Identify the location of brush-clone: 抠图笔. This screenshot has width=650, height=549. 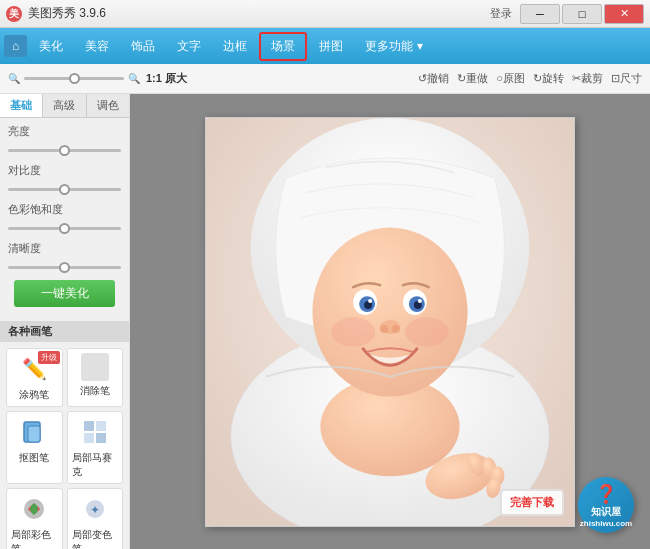
(34, 448).